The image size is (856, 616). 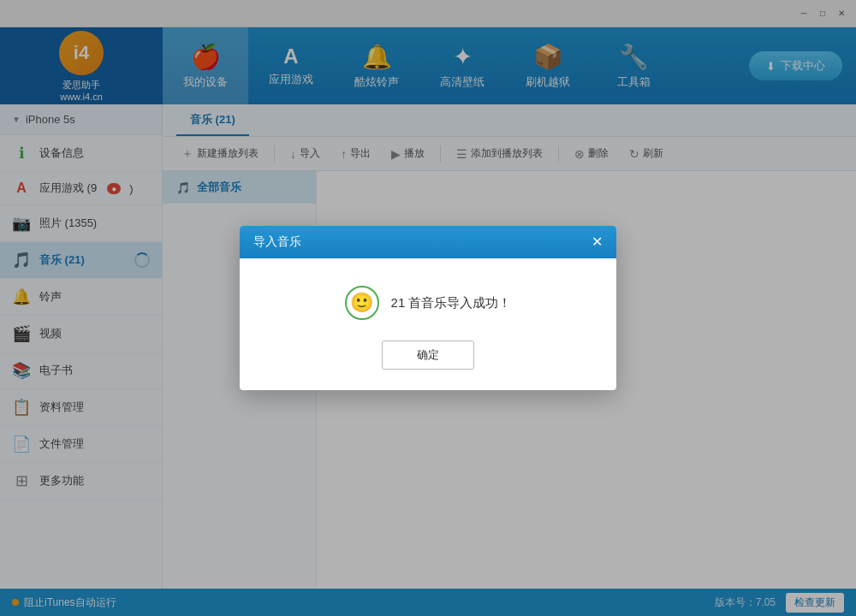 I want to click on modal-footer: 确定, so click(x=428, y=365).